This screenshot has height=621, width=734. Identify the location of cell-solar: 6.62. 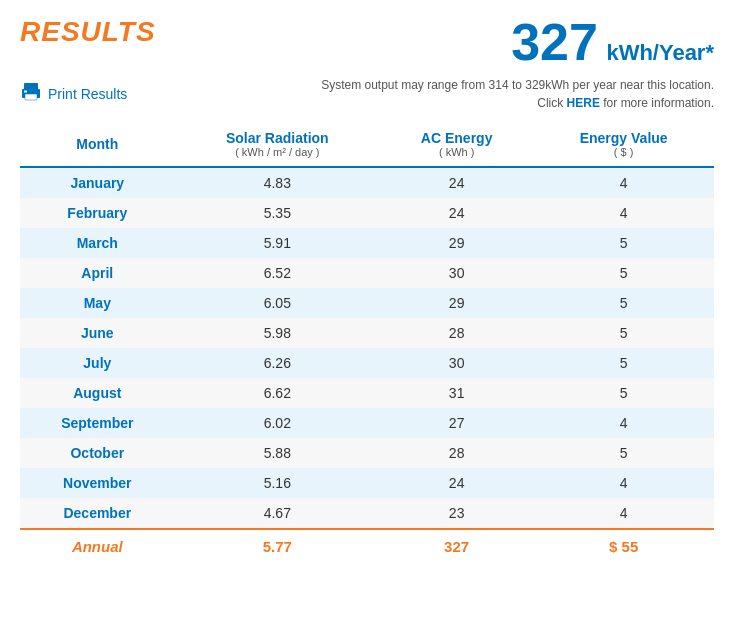
(278, 393).